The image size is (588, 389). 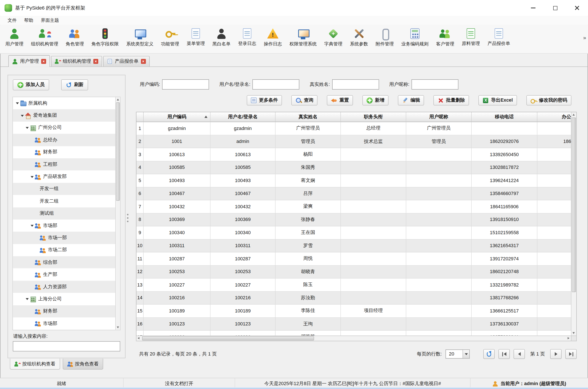 What do you see at coordinates (354, 246) in the screenshot?
I see `table-row: 10 100311100311罗雪13621654317` at bounding box center [354, 246].